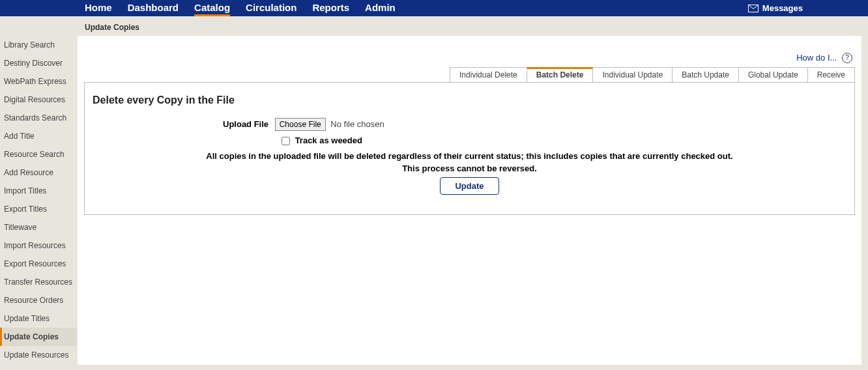 The height and width of the screenshot is (370, 868). I want to click on choose-file-button: Choose File, so click(300, 124).